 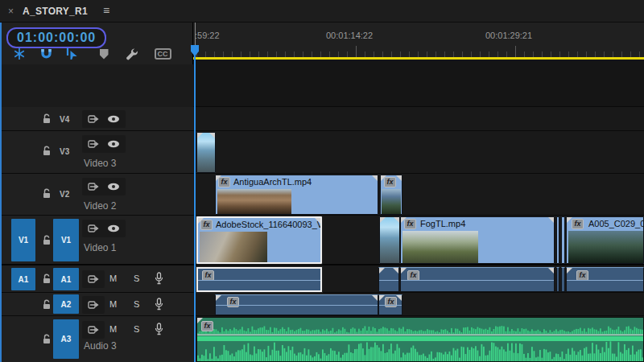 What do you see at coordinates (391, 195) in the screenshot?
I see `clip-v2-short: fx` at bounding box center [391, 195].